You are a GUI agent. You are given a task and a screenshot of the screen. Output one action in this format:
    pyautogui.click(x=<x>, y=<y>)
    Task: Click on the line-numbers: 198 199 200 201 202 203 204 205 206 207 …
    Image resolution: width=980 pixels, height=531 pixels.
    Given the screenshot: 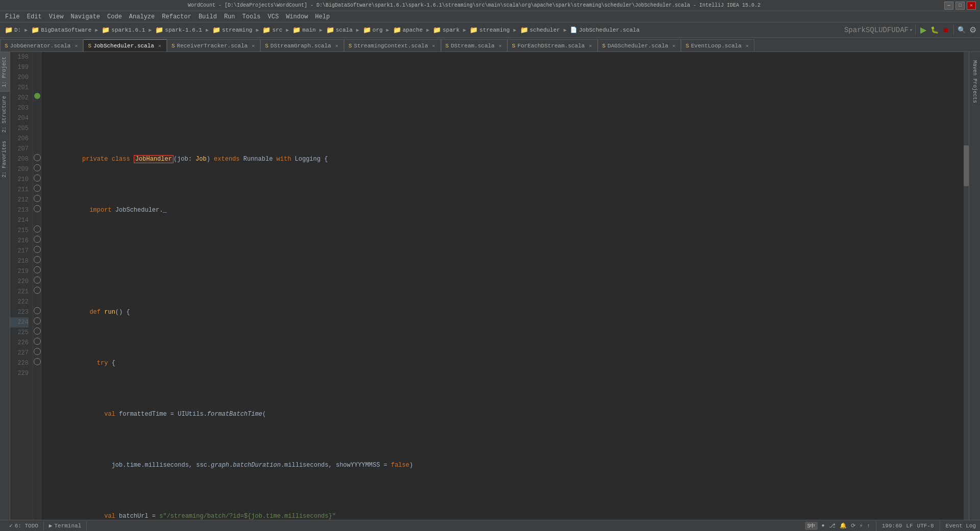 What is the action you would take?
    pyautogui.click(x=21, y=286)
    